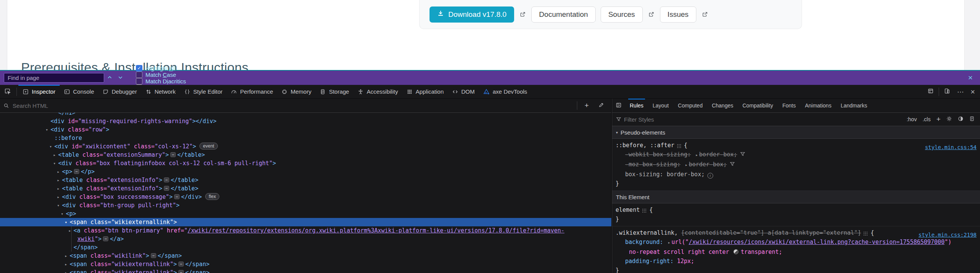  Describe the element at coordinates (109, 78) in the screenshot. I see `find-previous-button` at that location.